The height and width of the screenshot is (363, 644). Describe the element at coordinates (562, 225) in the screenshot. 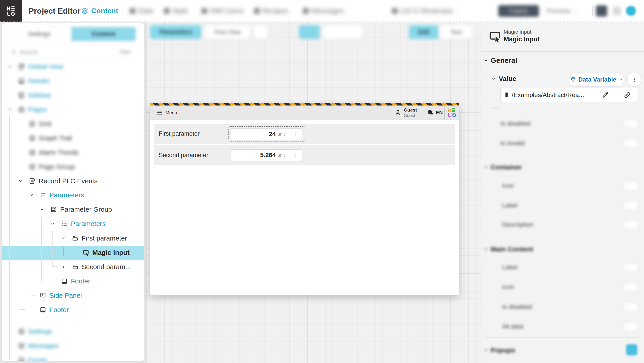

I see `property-description: Description` at that location.